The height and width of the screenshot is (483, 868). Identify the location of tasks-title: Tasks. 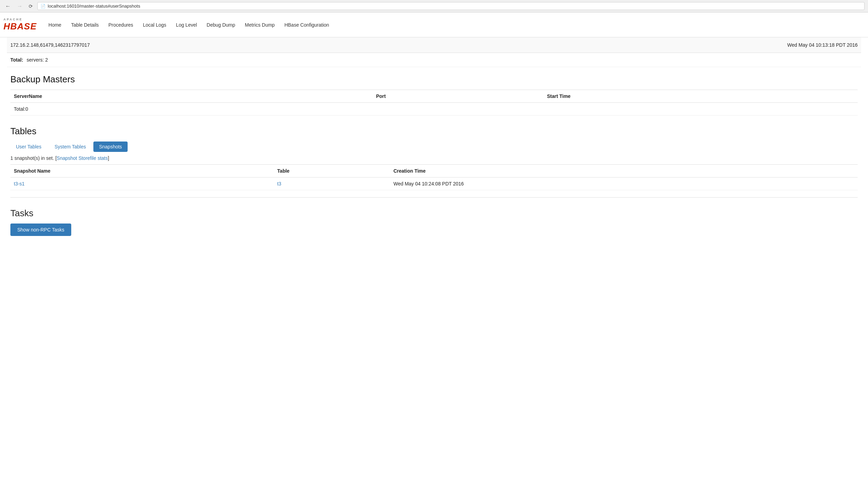
(434, 213).